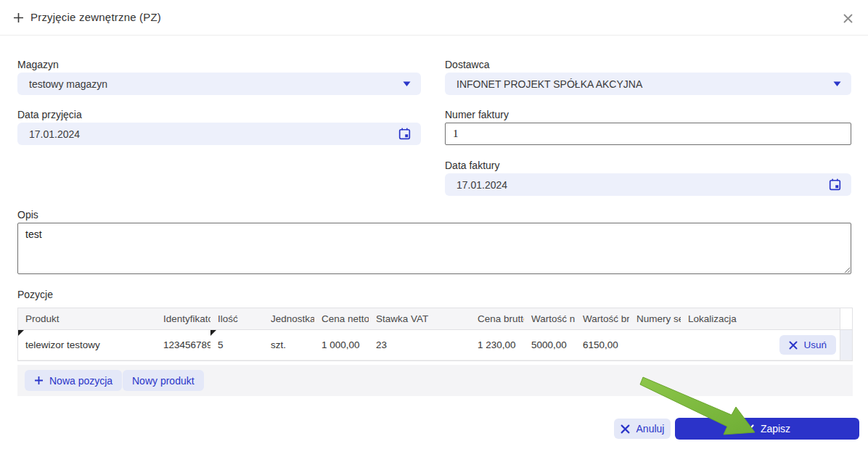  I want to click on dialog-title: Przyjęcie zewnętrzne (PZ), so click(96, 17).